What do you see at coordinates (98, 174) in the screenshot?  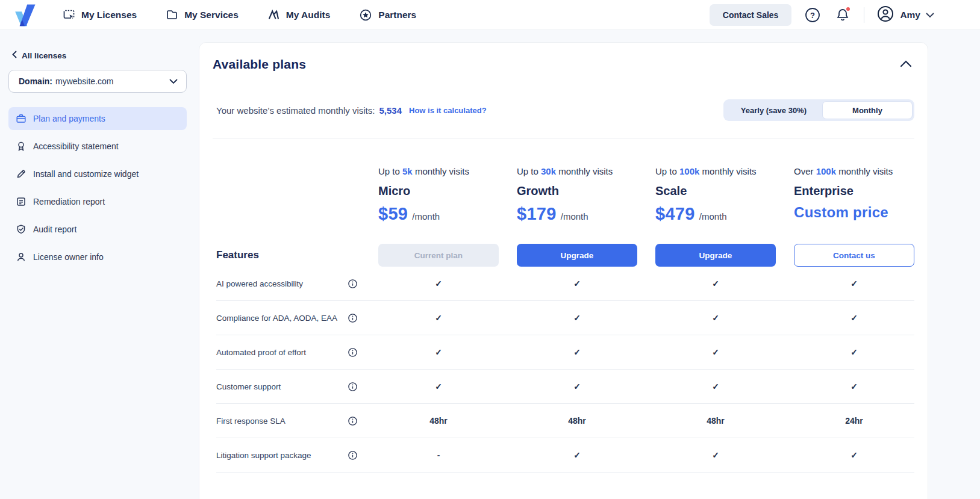 I see `sidebar-item-install-widget: Install and customize widget` at bounding box center [98, 174].